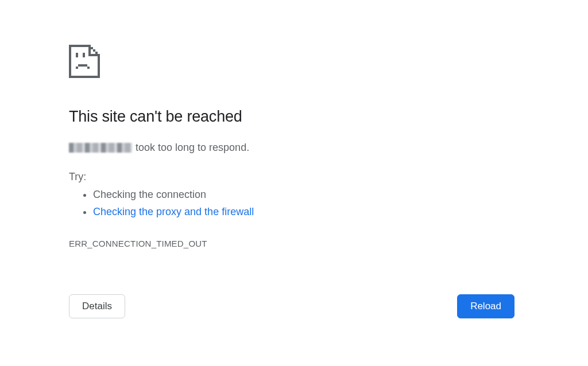  Describe the element at coordinates (294, 61) in the screenshot. I see `sad-page-icon` at that location.